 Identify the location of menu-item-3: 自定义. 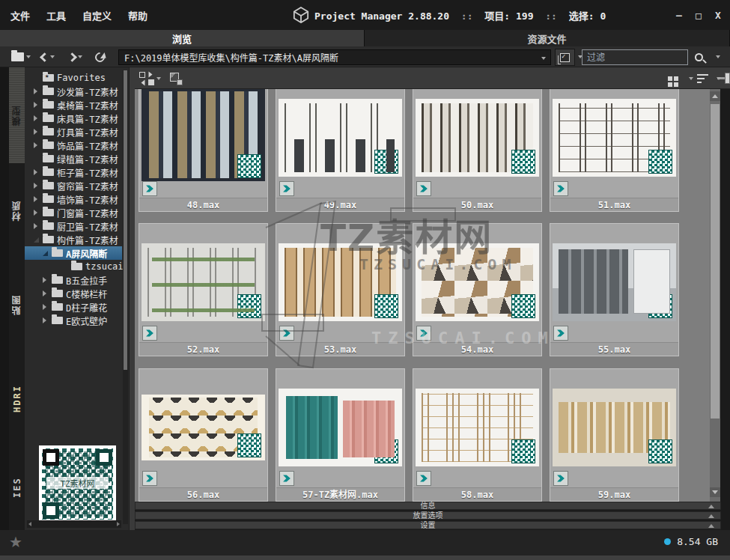
(97, 15).